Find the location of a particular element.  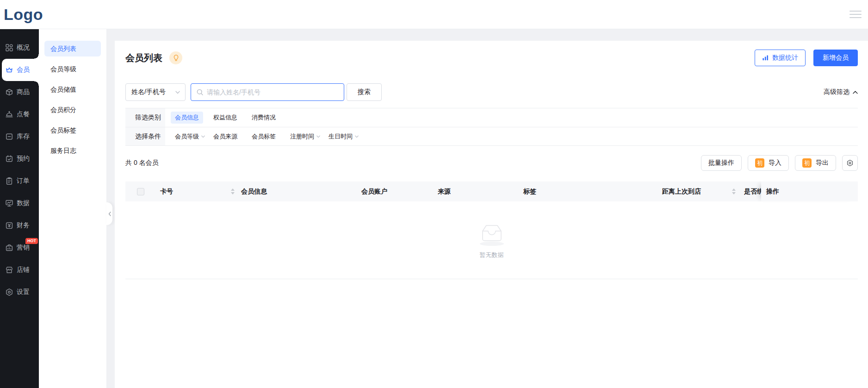

logo: Logo is located at coordinates (23, 14).